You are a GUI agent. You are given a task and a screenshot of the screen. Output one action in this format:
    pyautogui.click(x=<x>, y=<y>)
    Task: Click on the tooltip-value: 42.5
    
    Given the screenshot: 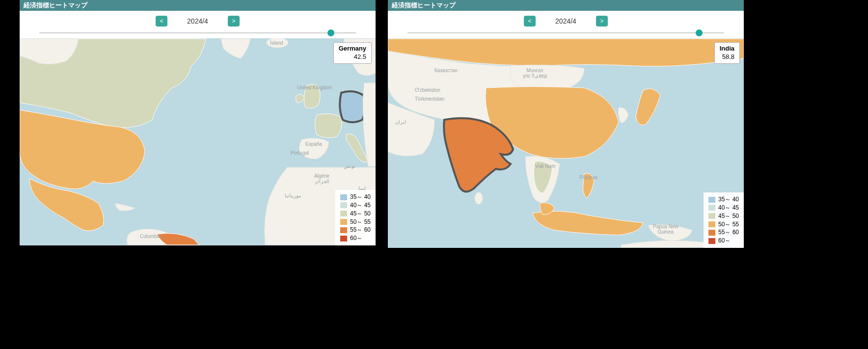 What is the action you would take?
    pyautogui.click(x=353, y=57)
    